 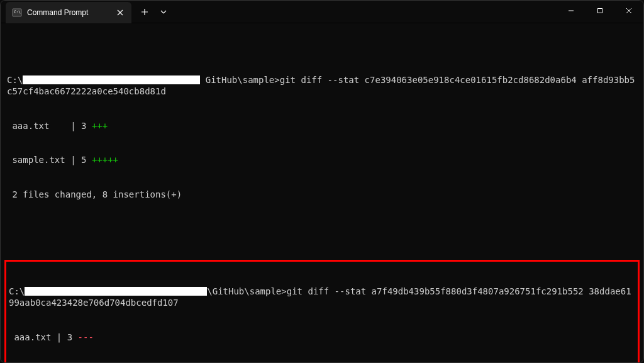 I want to click on close-tab-icon, so click(x=120, y=13).